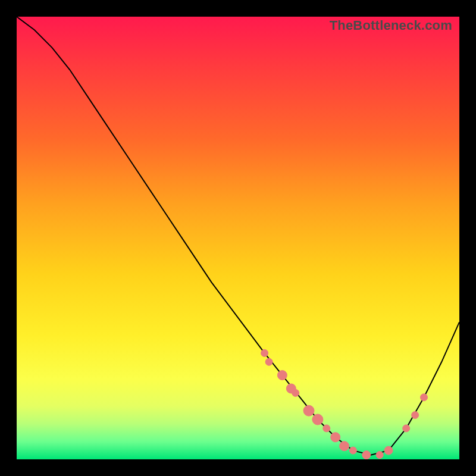 The image size is (476, 476). What do you see at coordinates (345, 404) in the screenshot?
I see `marker-dots` at bounding box center [345, 404].